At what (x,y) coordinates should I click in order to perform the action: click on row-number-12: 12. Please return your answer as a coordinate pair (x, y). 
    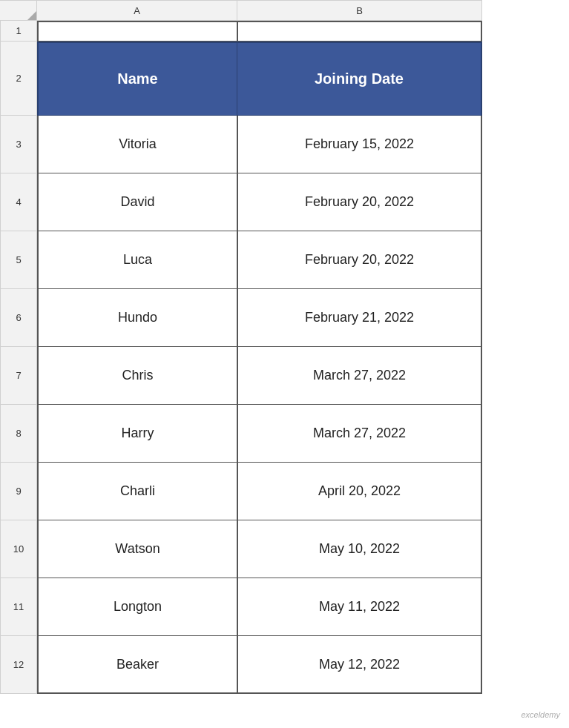
    Looking at the image, I should click on (19, 665).